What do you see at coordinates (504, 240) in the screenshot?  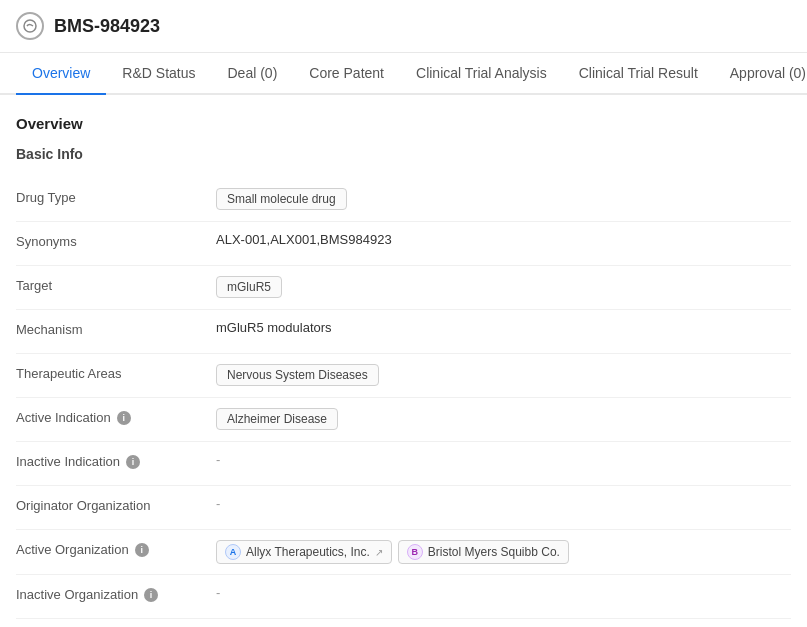 I see `value-synonyms: ALX-001,ALX001,BMS984923` at bounding box center [504, 240].